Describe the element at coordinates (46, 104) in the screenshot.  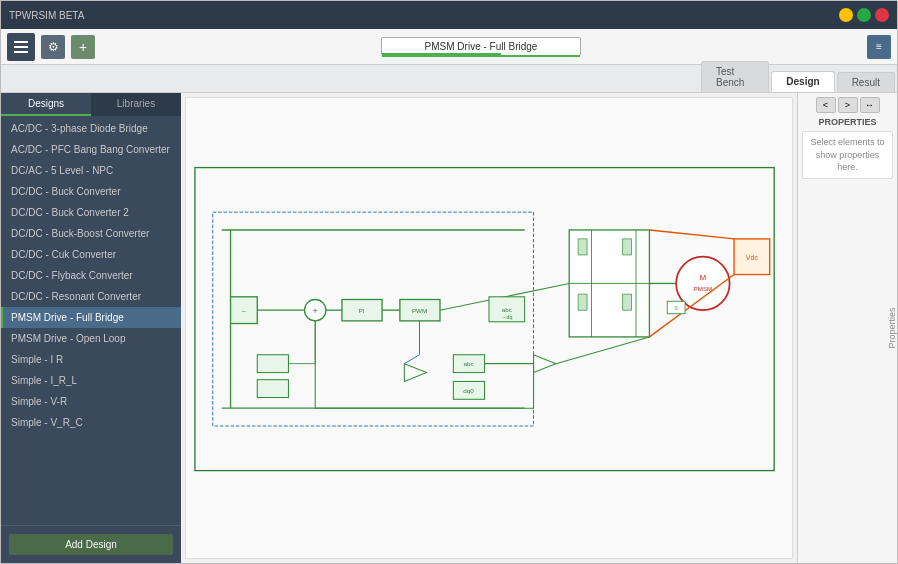
I see `left-tab-designs: Designs` at that location.